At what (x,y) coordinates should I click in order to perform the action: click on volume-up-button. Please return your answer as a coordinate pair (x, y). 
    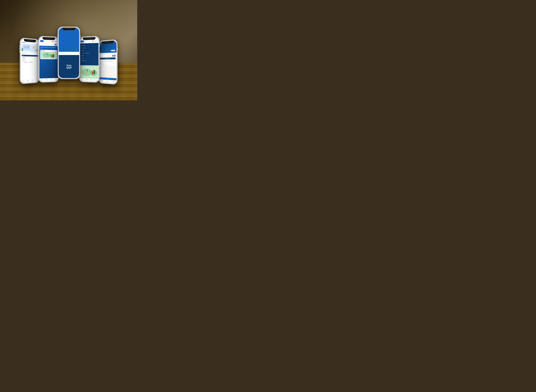
    Looking at the image, I should click on (19, 46).